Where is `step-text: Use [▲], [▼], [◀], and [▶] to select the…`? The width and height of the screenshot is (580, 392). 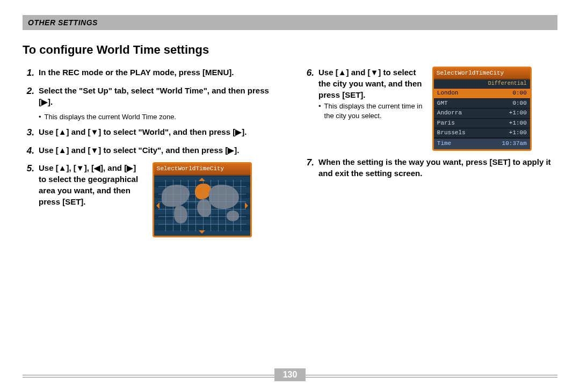
step-text: Use [▲], [▼], [◀], and [▶] to select the… is located at coordinates (91, 185).